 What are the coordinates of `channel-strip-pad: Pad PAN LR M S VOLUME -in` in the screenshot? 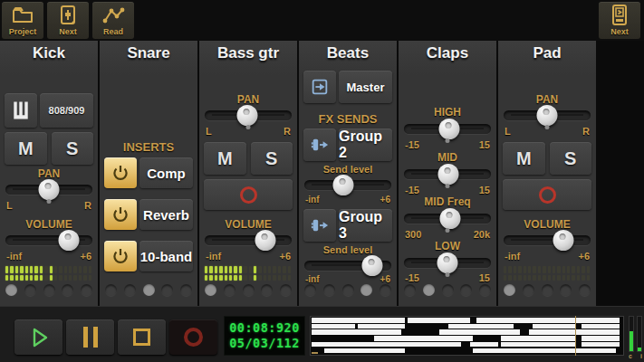 It's located at (547, 174).